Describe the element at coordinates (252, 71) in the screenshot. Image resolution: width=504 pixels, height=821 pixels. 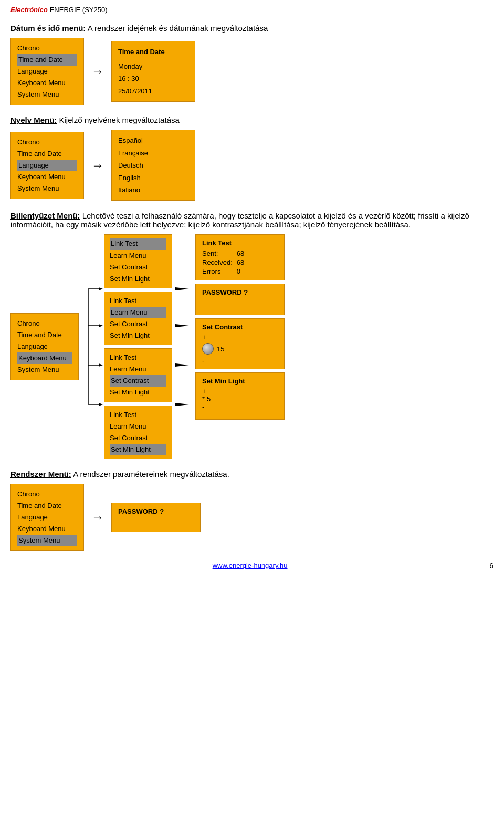
I see `datum-menu-row: Chrono Time and Date Language Keyboard M…` at that location.